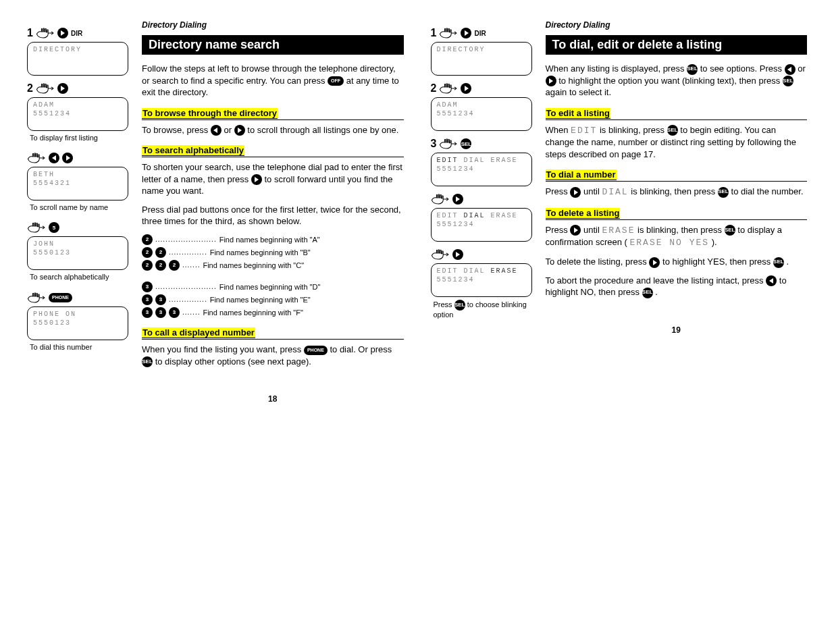 This screenshot has width=834, height=644. Describe the element at coordinates (619, 231) in the screenshot. I see `lcd-text: ERASE` at that location.